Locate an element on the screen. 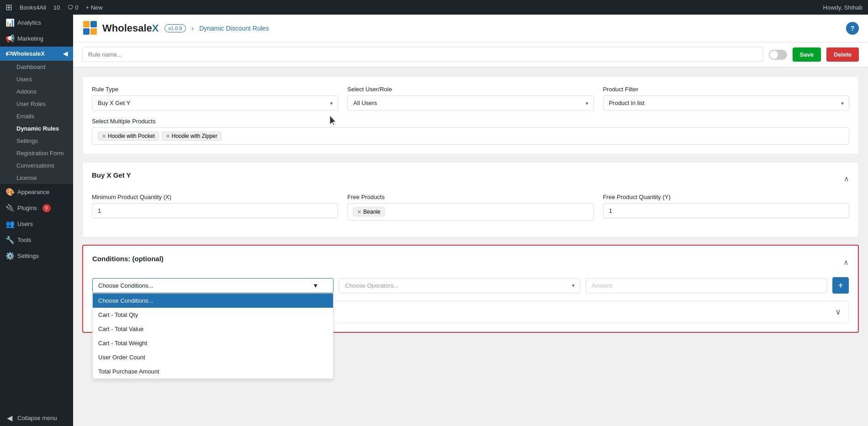 The image size is (868, 426). conditions-dropdown-value: Choose Conditions... is located at coordinates (126, 286).